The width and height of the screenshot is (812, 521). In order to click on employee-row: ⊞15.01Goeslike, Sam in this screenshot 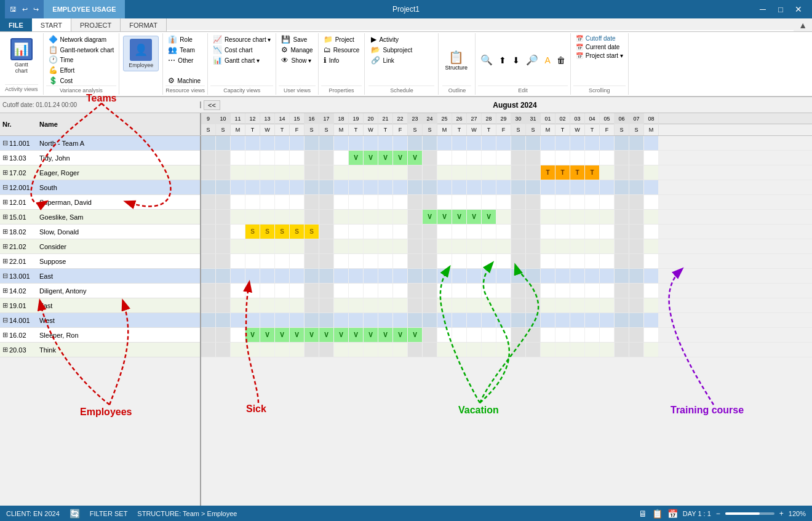, I will do `click(100, 217)`.